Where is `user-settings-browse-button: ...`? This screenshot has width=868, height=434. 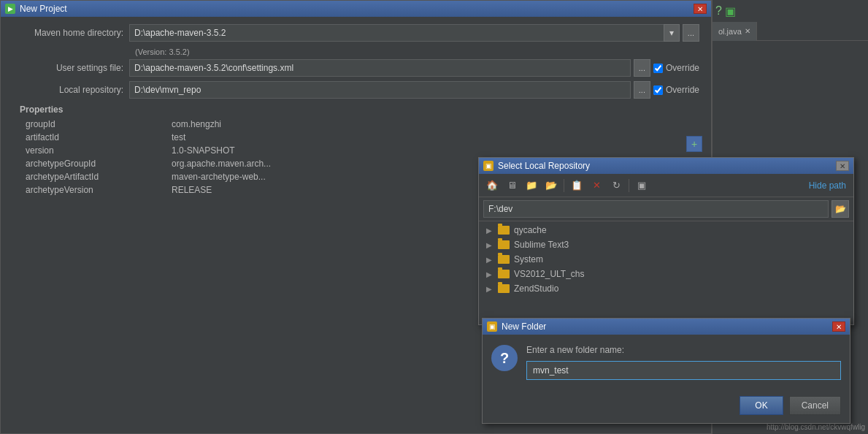 user-settings-browse-button: ... is located at coordinates (642, 68).